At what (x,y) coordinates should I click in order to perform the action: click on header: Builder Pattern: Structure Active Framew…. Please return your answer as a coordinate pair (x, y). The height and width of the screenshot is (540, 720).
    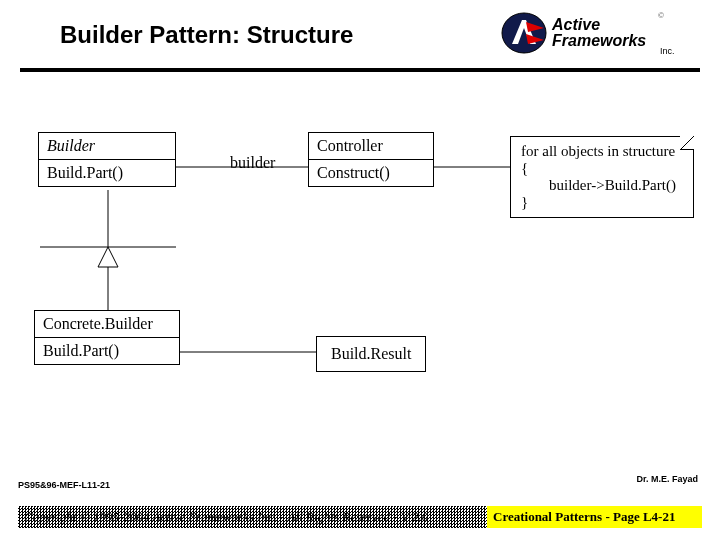
    Looking at the image, I should click on (360, 30).